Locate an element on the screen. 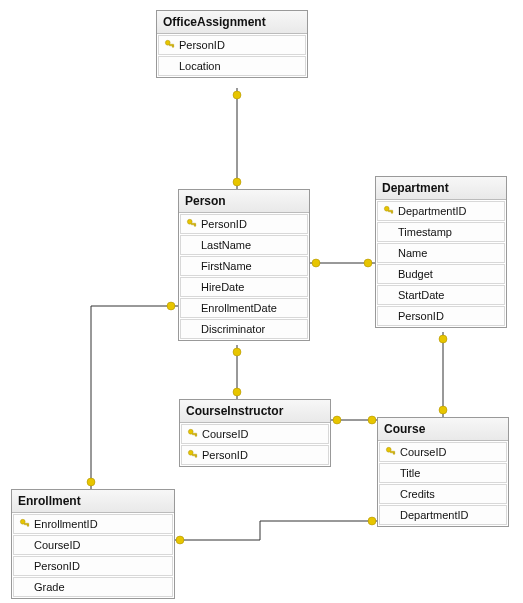 This screenshot has height=603, width=523. column-row: Budget is located at coordinates (441, 274).